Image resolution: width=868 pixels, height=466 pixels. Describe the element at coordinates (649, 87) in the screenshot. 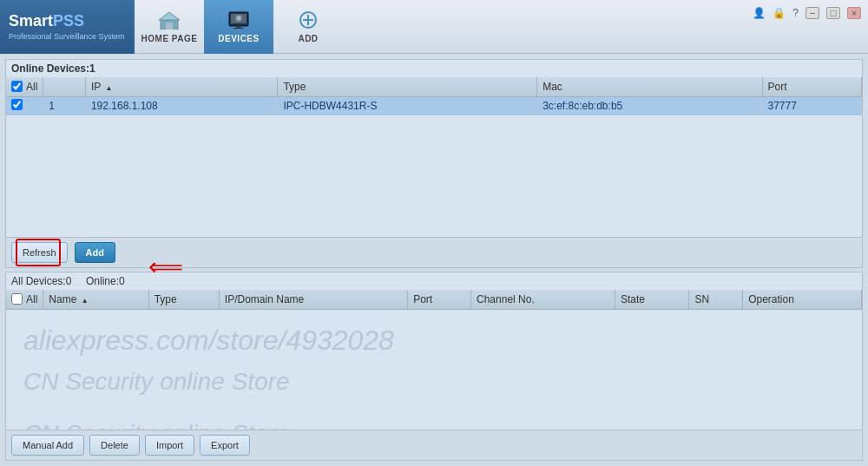

I see `col-mac: Mac` at that location.